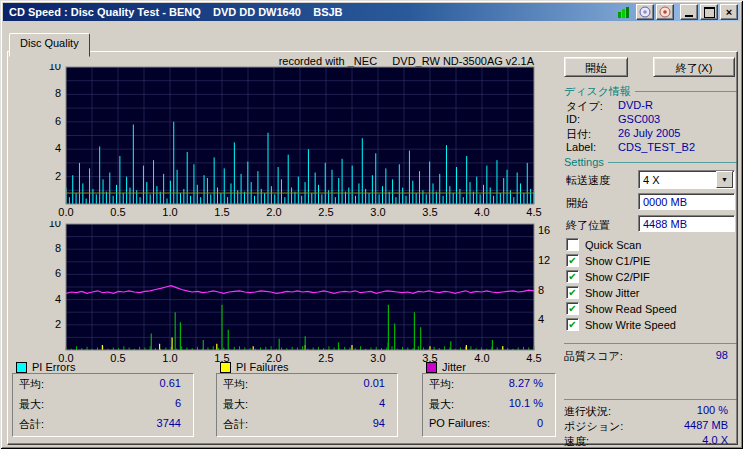  Describe the element at coordinates (665, 12) in the screenshot. I see `disc-red-icon` at that location.